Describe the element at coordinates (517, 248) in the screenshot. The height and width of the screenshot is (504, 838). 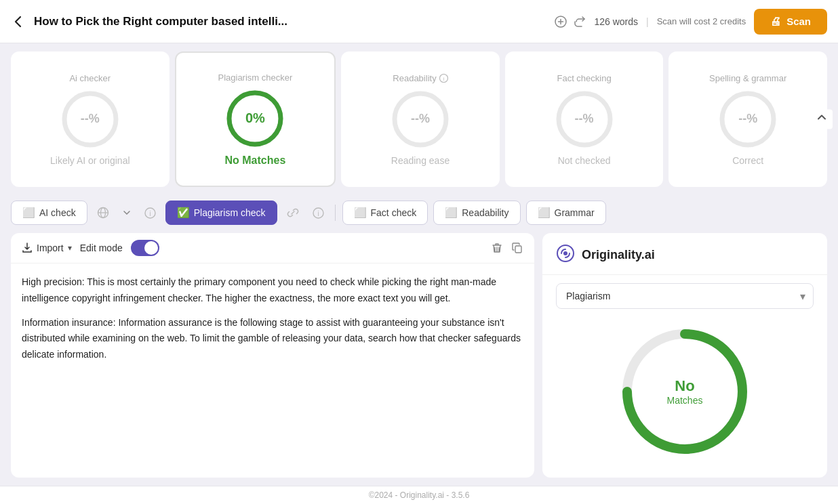
I see `copy-icon` at that location.